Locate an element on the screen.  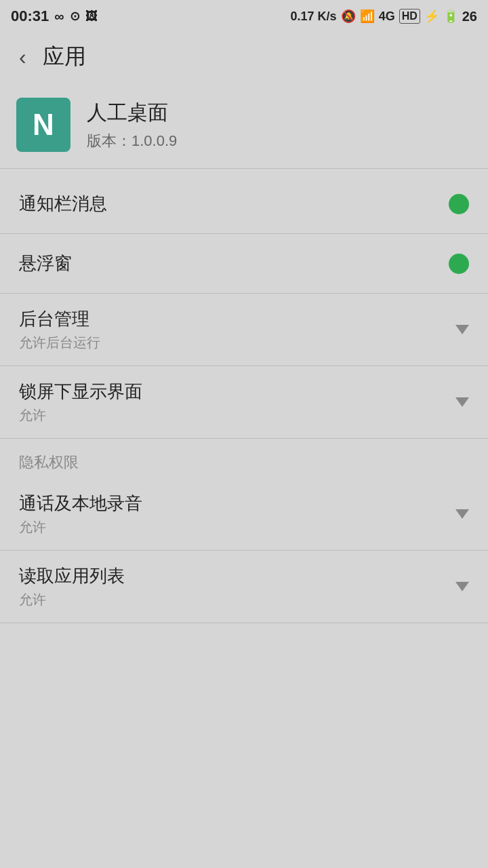
status-time: 00:31 is located at coordinates (30, 16).